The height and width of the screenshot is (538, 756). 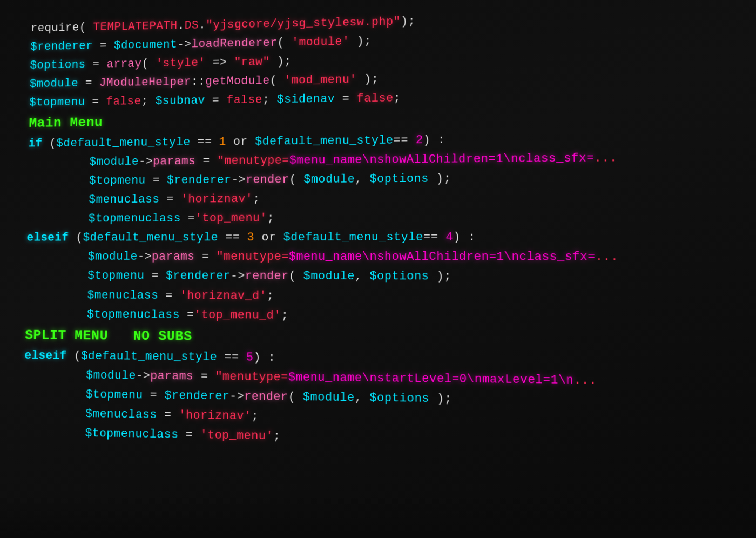 What do you see at coordinates (378, 516) in the screenshot?
I see `fade-overlay` at bounding box center [378, 516].